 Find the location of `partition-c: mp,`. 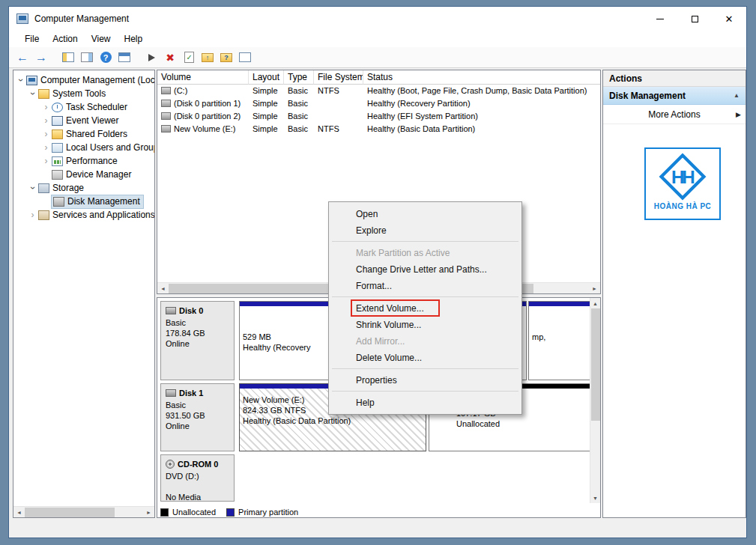

partition-c: mp, is located at coordinates (560, 341).